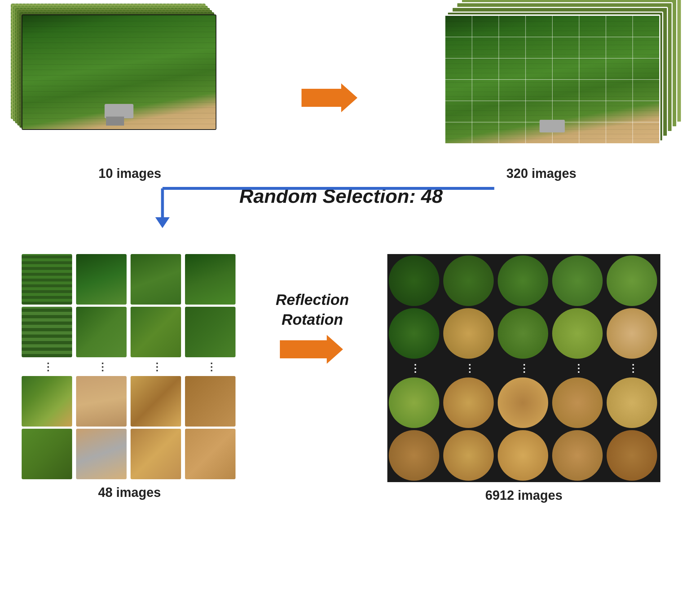 Image resolution: width=682 pixels, height=616 pixels. I want to click on orange-arrow-svg, so click(330, 98).